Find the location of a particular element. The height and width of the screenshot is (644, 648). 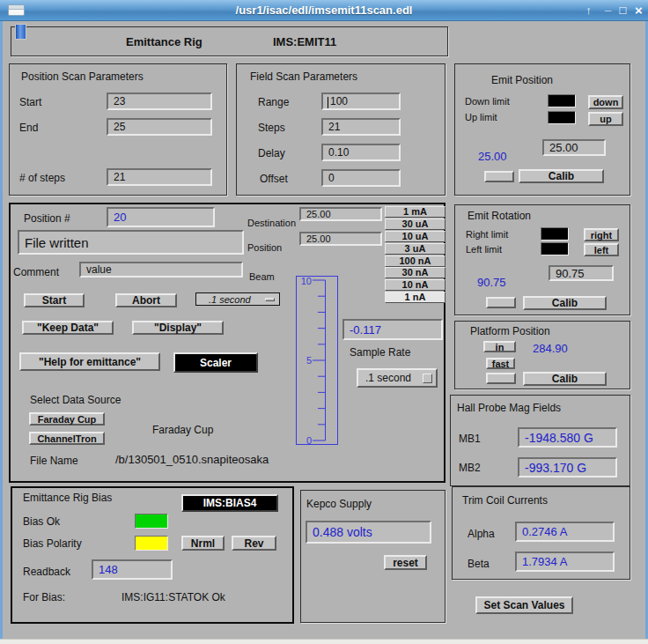

beta-value: 1.7934 A is located at coordinates (544, 562).